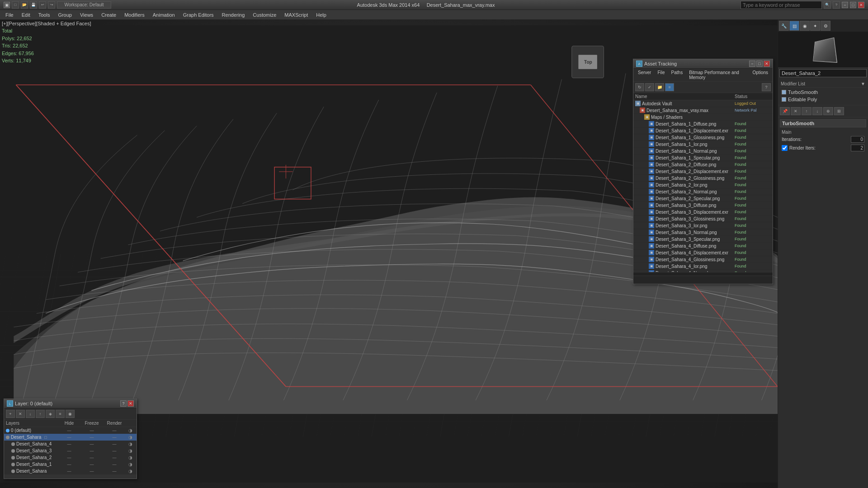 The height and width of the screenshot is (488, 868). Describe the element at coordinates (60, 414) in the screenshot. I see `layer-properties-button: ≡` at that location.